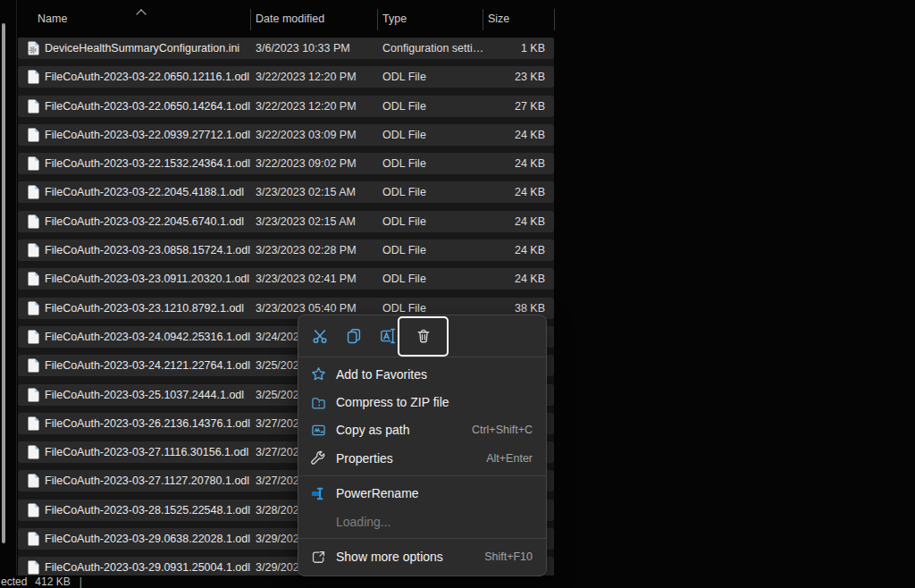 The width and height of the screenshot is (915, 588). Describe the element at coordinates (4, 283) in the screenshot. I see `left-pane-scrollbar` at that location.